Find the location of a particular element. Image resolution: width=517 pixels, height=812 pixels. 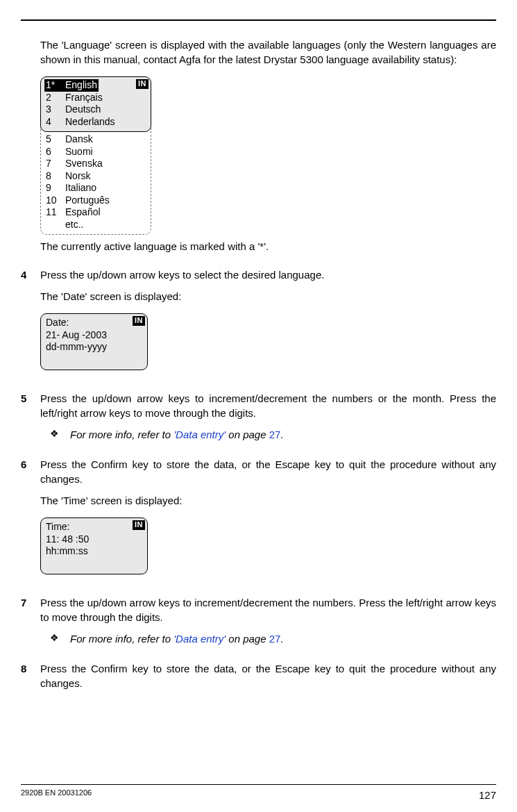

lang-row: 1* English is located at coordinates (71, 85).